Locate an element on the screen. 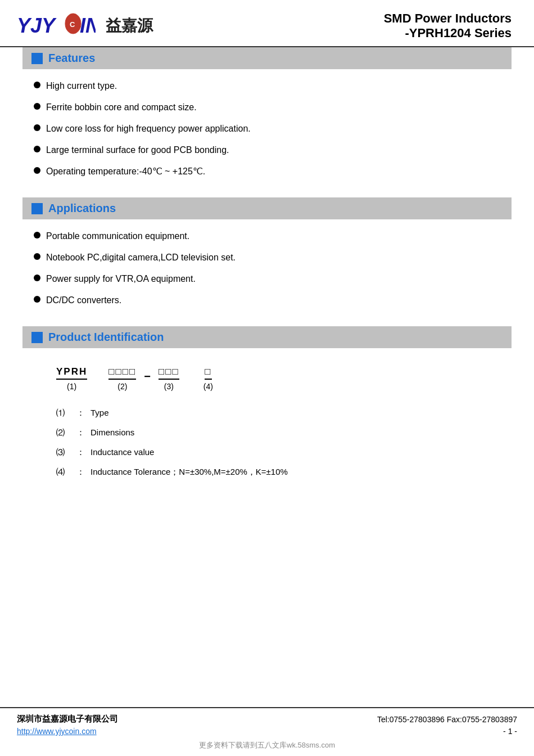  code-chars-2: □□□□ is located at coordinates (123, 373).